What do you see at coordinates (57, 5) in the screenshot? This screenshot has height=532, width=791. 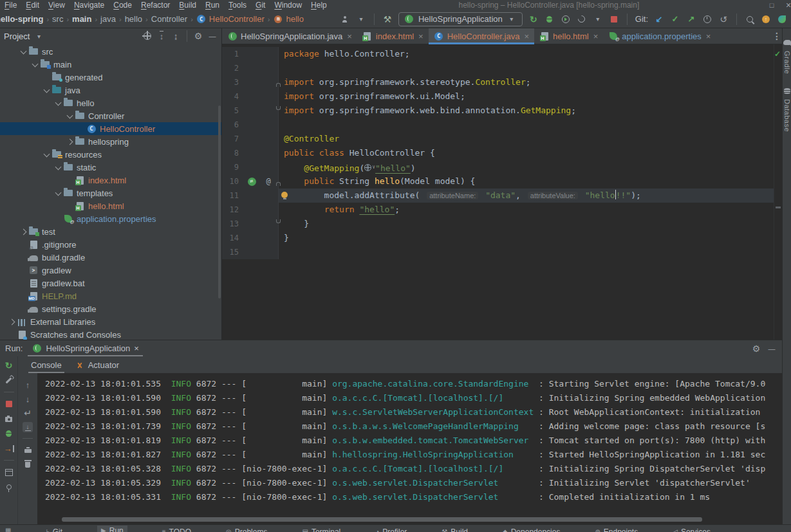 I see `menu-view: View` at bounding box center [57, 5].